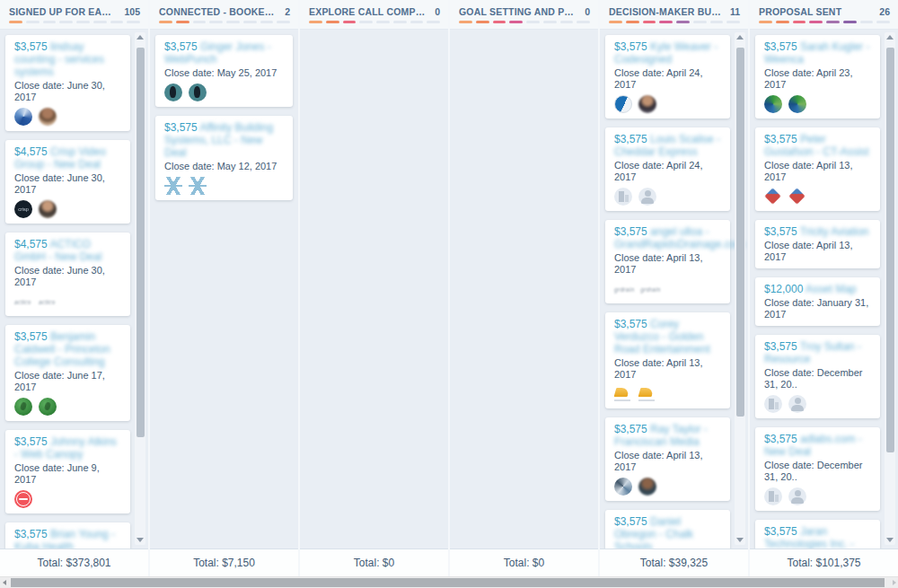  What do you see at coordinates (735, 12) in the screenshot?
I see `stage-deal-count: 11` at bounding box center [735, 12].